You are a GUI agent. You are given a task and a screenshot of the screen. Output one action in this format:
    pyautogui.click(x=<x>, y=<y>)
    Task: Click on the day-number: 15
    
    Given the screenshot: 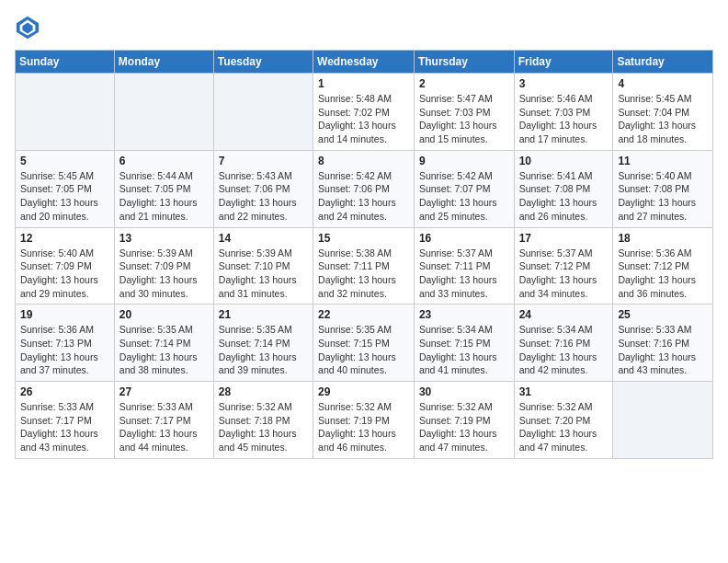 What is the action you would take?
    pyautogui.click(x=364, y=238)
    